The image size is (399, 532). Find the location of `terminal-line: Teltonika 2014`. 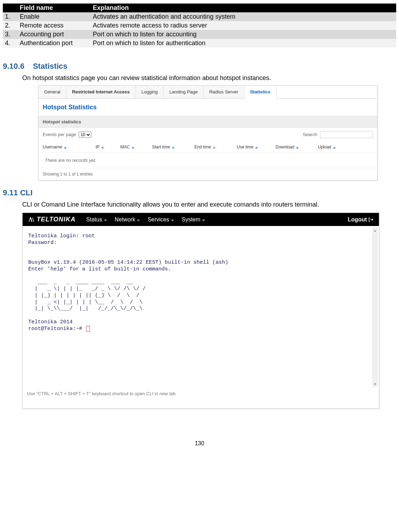

terminal-line: Teltonika 2014 is located at coordinates (50, 322).